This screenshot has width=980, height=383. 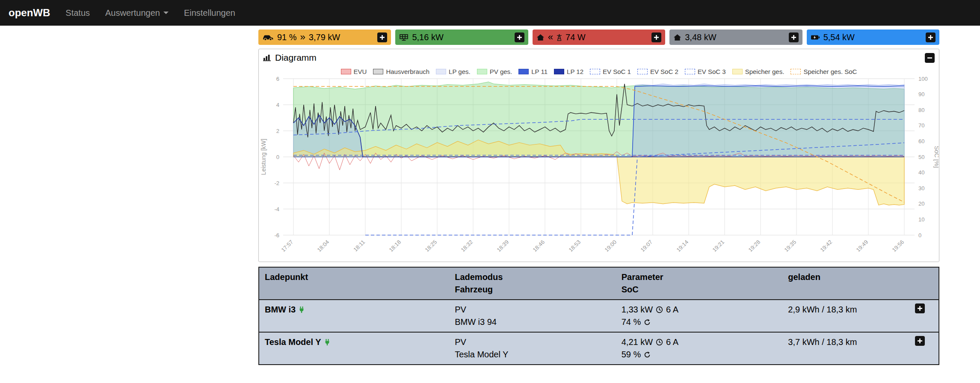 I want to click on legend-item: EV SoC 2, so click(x=658, y=72).